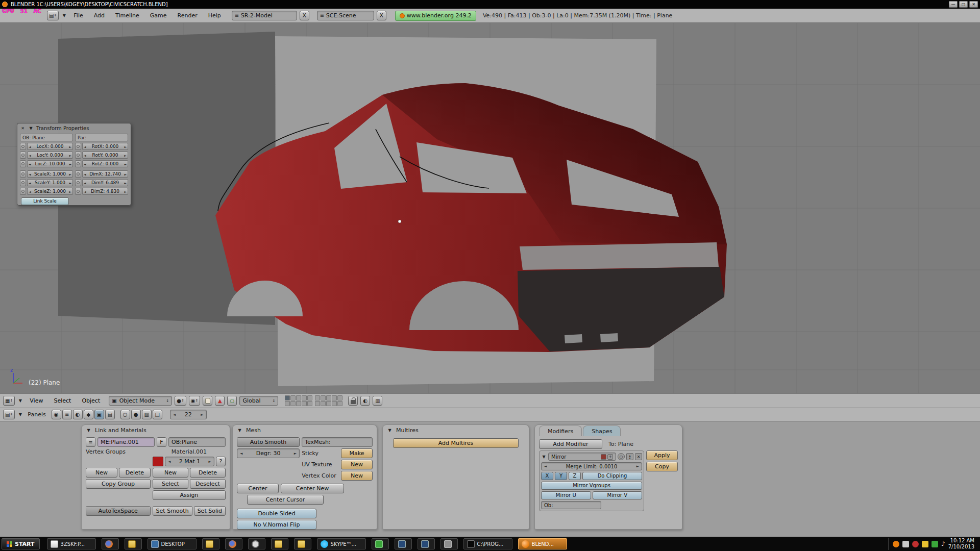  What do you see at coordinates (50, 155) in the screenshot?
I see `locy-field: ◄LocY: 0.000►` at bounding box center [50, 155].